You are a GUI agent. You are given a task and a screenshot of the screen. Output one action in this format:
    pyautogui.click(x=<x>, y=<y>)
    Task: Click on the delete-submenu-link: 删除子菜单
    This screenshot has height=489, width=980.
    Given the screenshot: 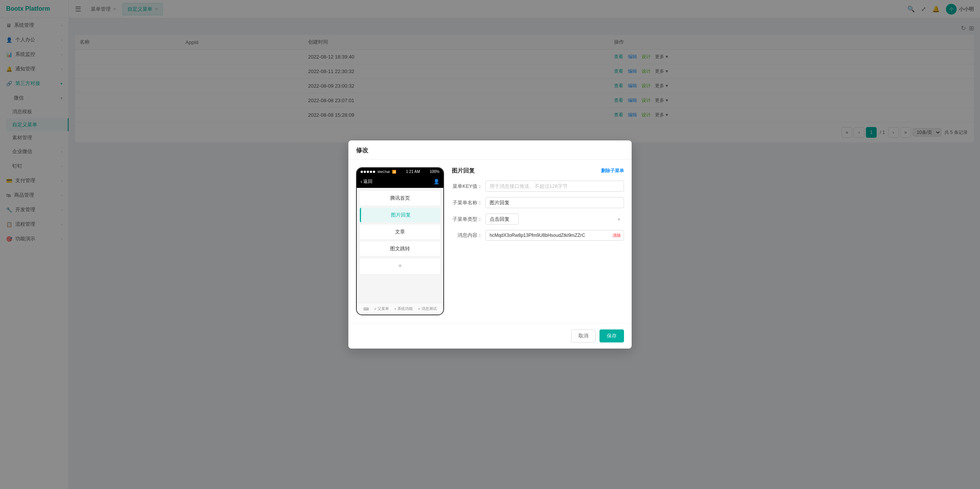 What is the action you would take?
    pyautogui.click(x=612, y=171)
    